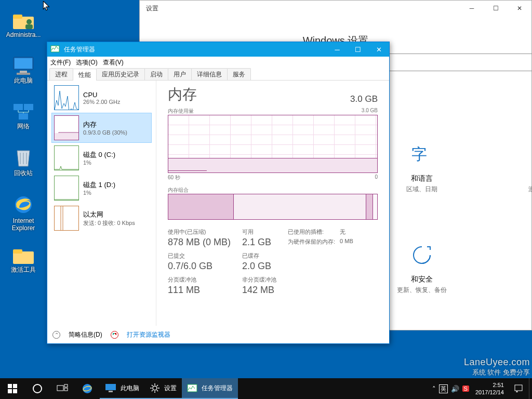  I want to click on open-resource-monitor-link: 打开资源监视器, so click(149, 335).